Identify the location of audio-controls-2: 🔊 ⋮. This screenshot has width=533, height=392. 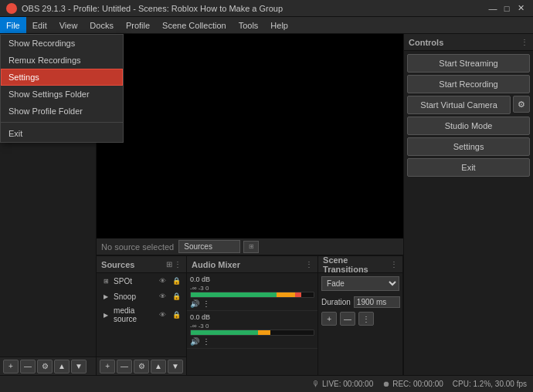
(252, 341).